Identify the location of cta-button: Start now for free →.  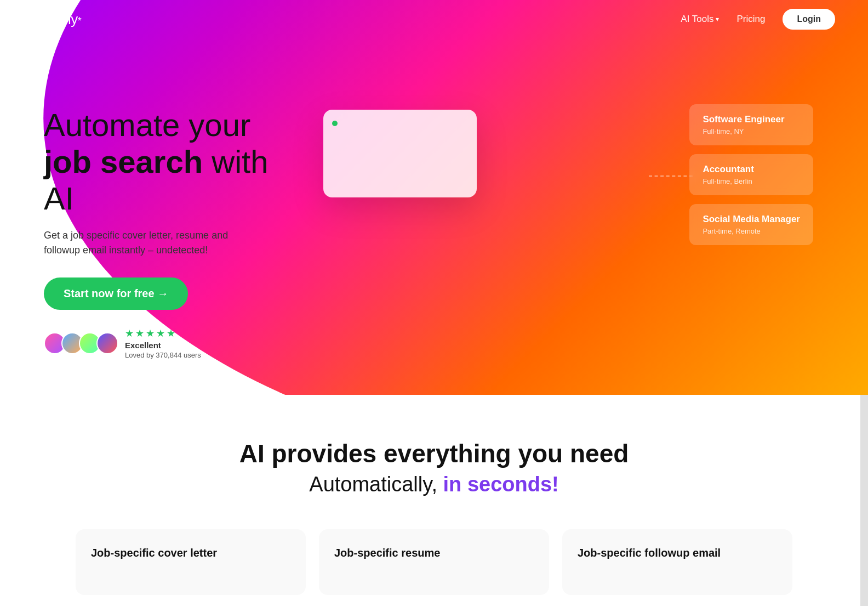
(116, 294).